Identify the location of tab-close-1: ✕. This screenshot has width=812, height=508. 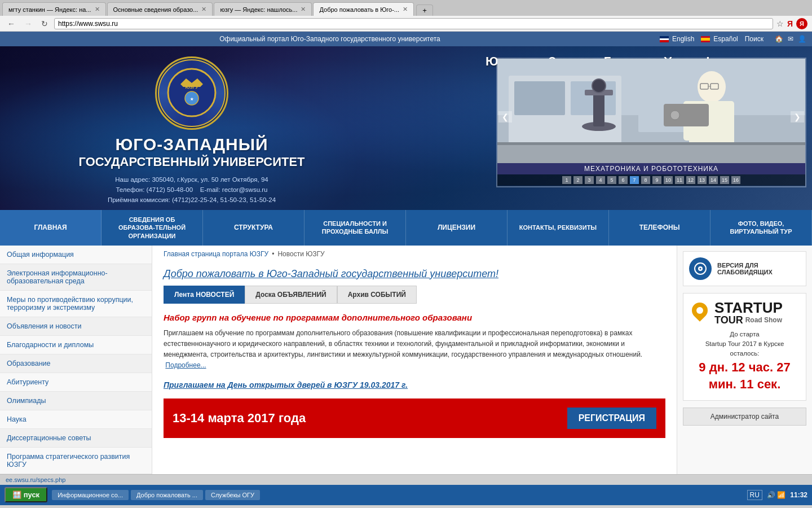
(97, 9).